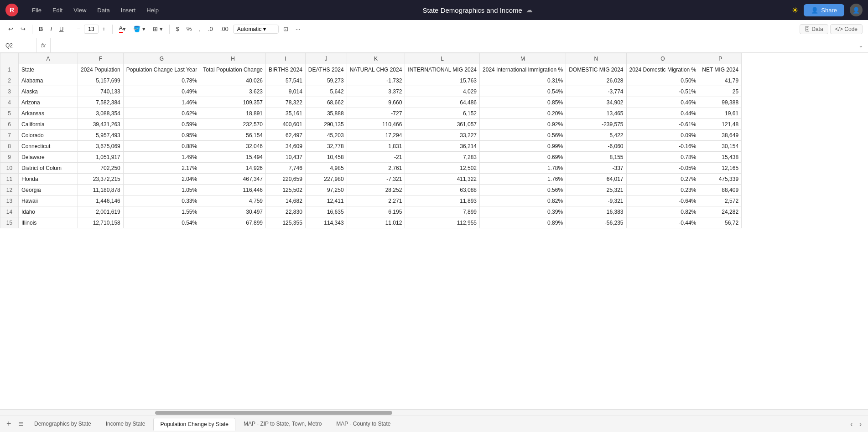 Image resolution: width=868 pixels, height=432 pixels. What do you see at coordinates (101, 190) in the screenshot?
I see `cell-f-12: 11,180,878` at bounding box center [101, 190].